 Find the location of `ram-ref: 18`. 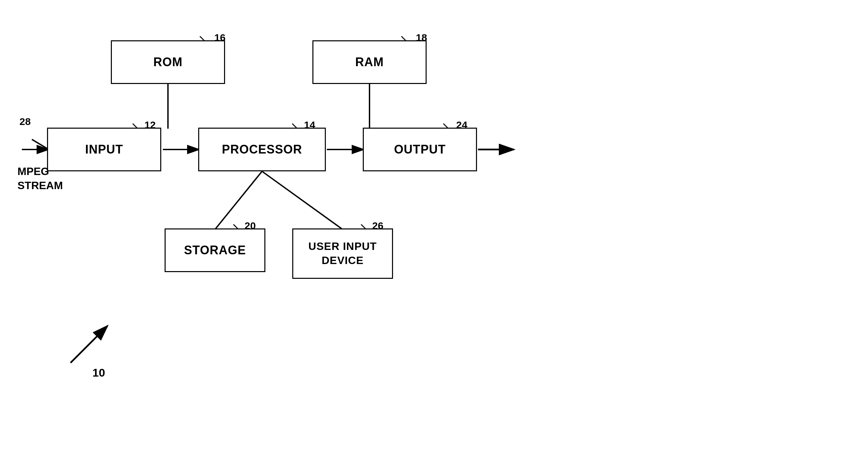

ram-ref: 18 is located at coordinates (421, 38).